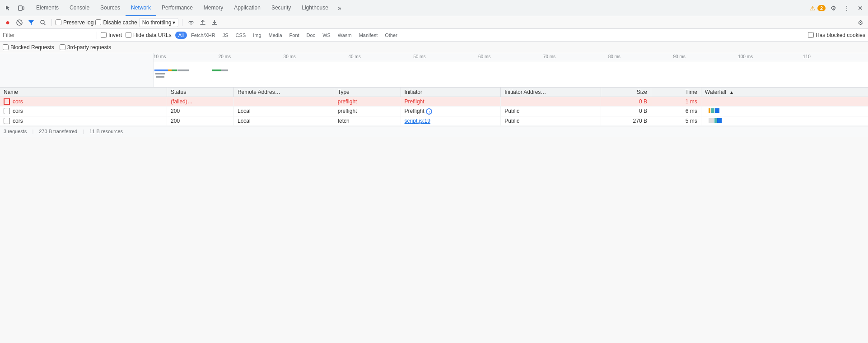  What do you see at coordinates (203, 35) in the screenshot?
I see `filter-type-fetch/xhr: Fetch/XHR` at bounding box center [203, 35].